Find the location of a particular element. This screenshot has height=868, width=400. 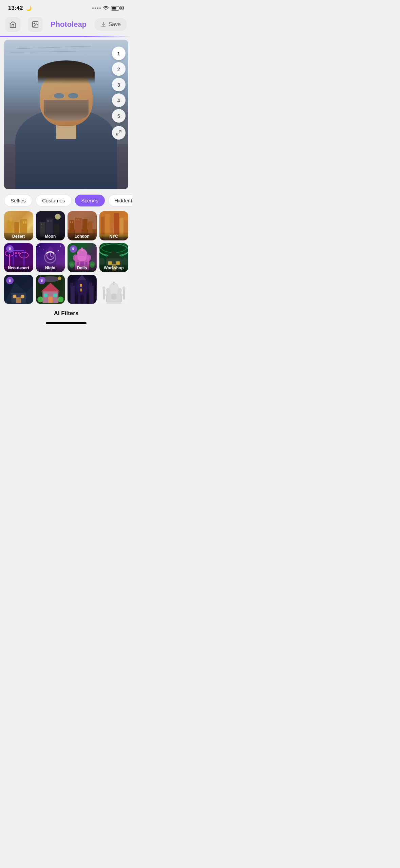

tab-scenes: Scenes is located at coordinates (90, 200).